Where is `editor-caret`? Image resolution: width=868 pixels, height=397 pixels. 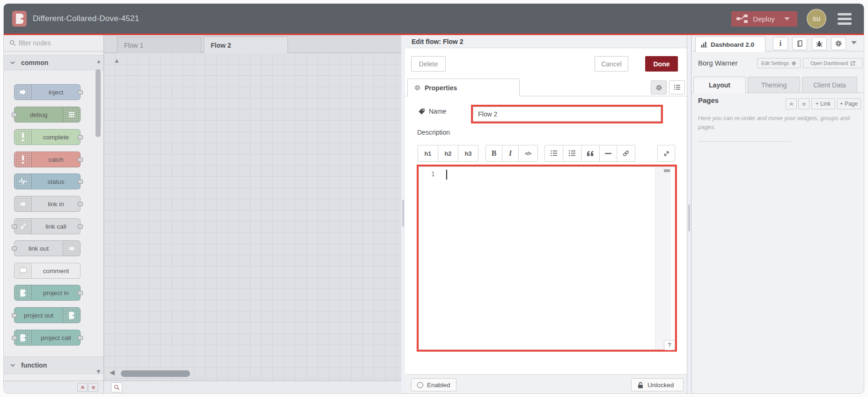 editor-caret is located at coordinates (447, 175).